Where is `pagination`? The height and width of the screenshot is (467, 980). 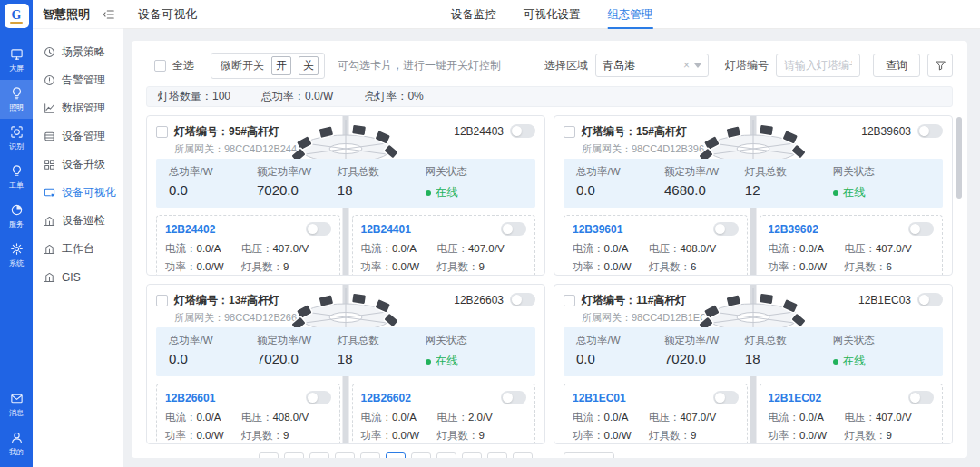
pagination is located at coordinates (436, 455).